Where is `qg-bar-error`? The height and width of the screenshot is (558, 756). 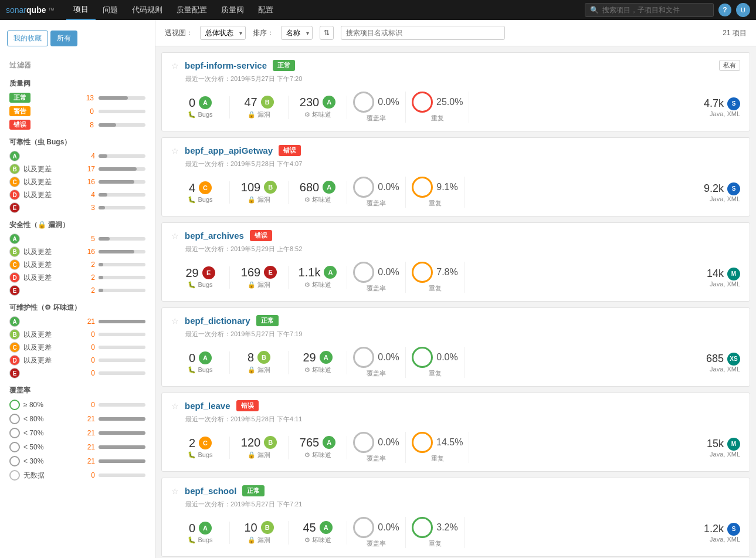 qg-bar-error is located at coordinates (122, 125).